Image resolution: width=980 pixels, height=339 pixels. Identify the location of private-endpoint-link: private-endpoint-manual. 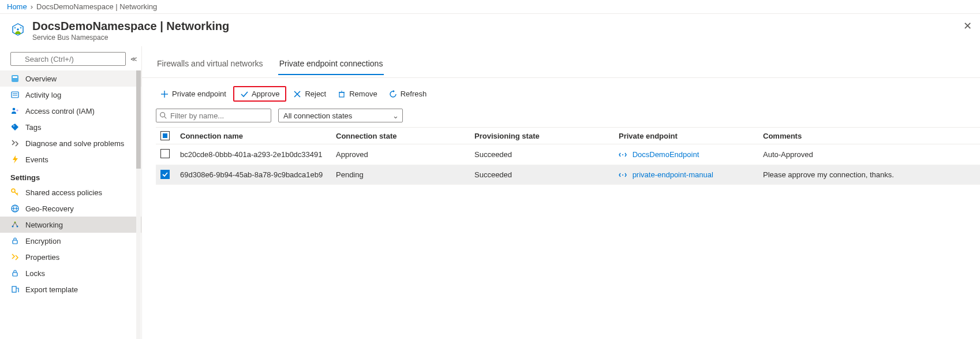
(673, 174).